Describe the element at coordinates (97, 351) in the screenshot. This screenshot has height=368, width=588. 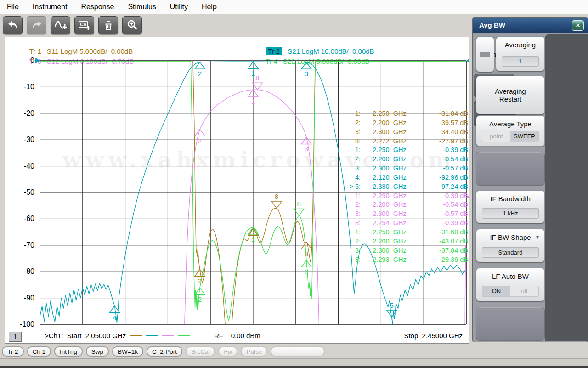
I see `status-swp: Swp` at that location.